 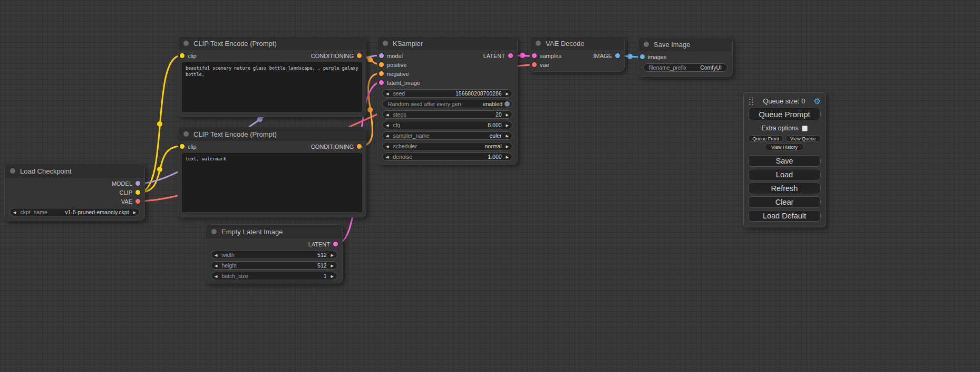 I want to click on view-history-button: View History, so click(x=784, y=147).